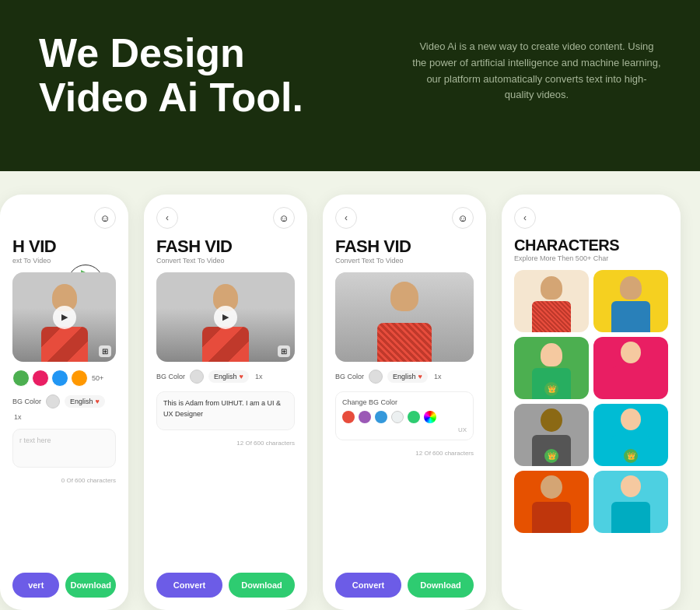  Describe the element at coordinates (350, 377) in the screenshot. I see `card3-bg-color-label: BG Color` at that location.